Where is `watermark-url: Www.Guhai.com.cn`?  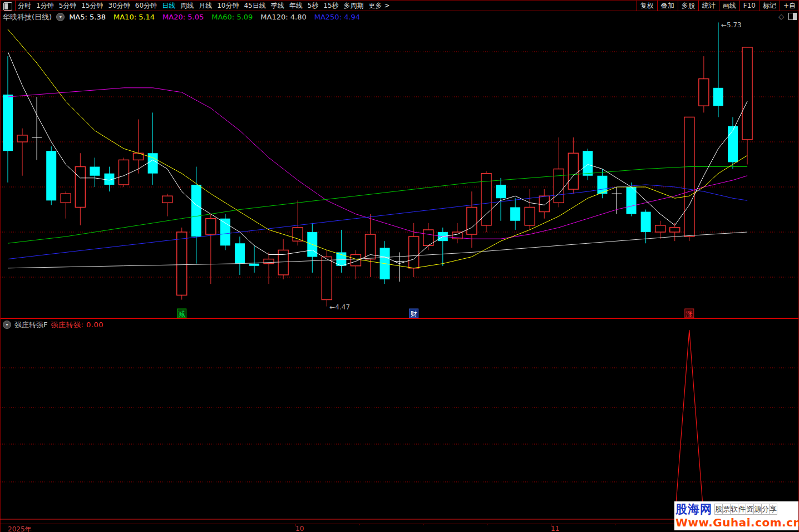
watermark-url: Www.Guhai.com.cn is located at coordinates (737, 523).